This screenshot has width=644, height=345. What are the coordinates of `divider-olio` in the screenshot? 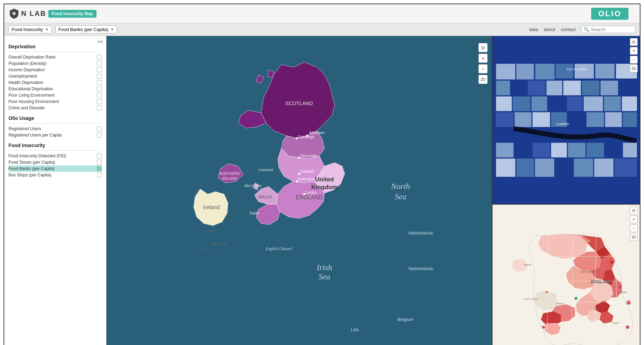 It's located at (55, 123).